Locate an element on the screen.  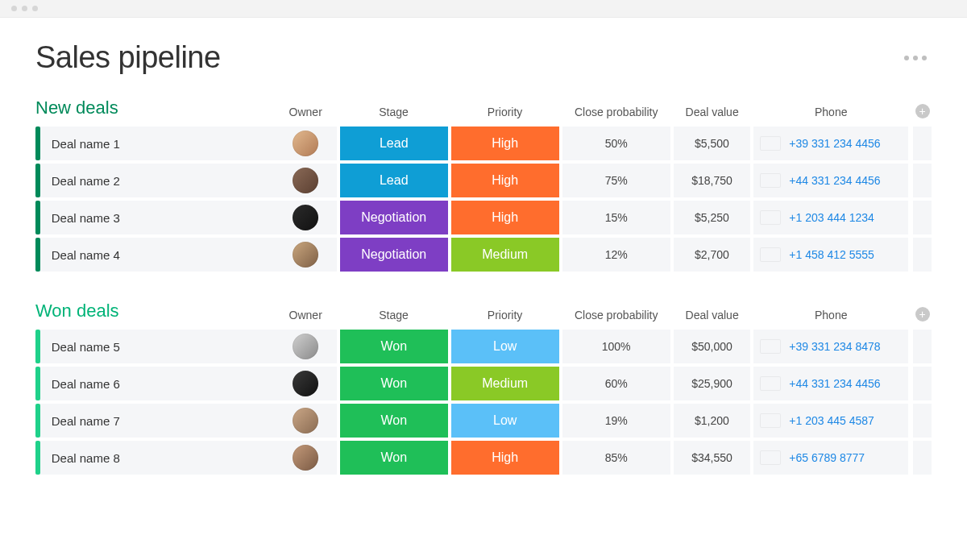
phone-link: +1 458 412 5555 is located at coordinates (832, 255).